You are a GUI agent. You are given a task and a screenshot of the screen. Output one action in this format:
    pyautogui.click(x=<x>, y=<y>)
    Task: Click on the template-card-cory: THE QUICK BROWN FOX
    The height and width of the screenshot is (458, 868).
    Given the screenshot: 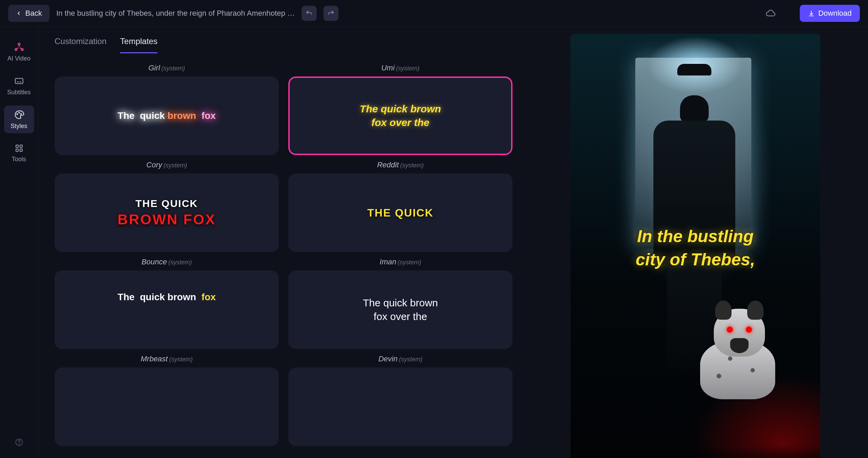 What is the action you would take?
    pyautogui.click(x=167, y=213)
    